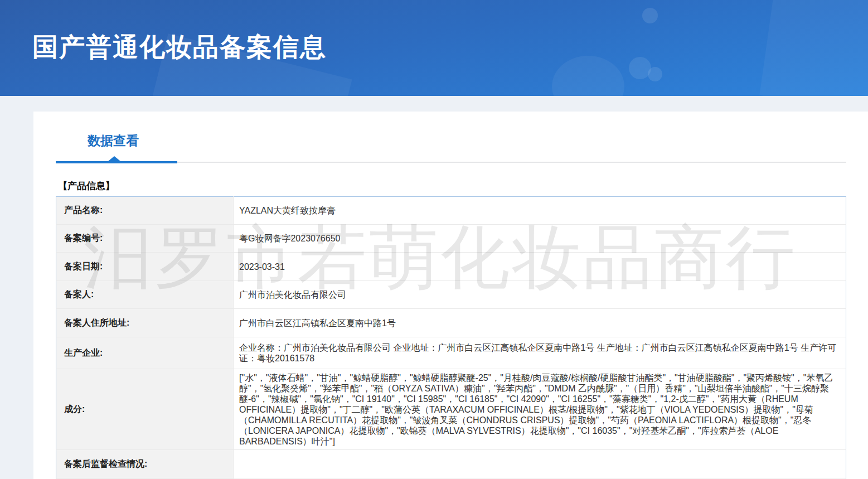 The width and height of the screenshot is (868, 479). I want to click on header-decoration-rect, so click(814, 48).